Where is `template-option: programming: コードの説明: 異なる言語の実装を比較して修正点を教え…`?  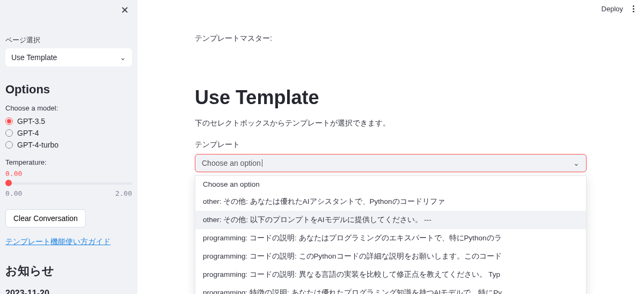
template-option: programming: コードの説明: 異なる言語の実装を比較して修正点を教え… is located at coordinates (391, 275).